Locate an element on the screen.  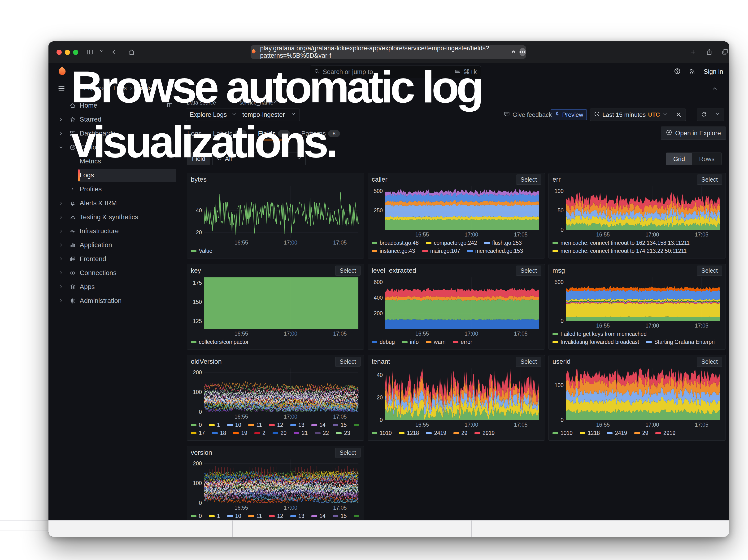
legend-item: 23 is located at coordinates (343, 433).